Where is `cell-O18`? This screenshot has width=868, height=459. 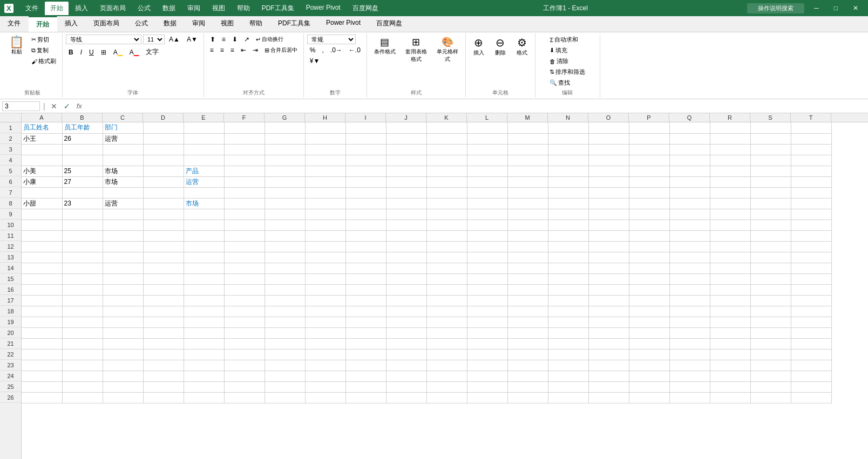 cell-O18 is located at coordinates (609, 311).